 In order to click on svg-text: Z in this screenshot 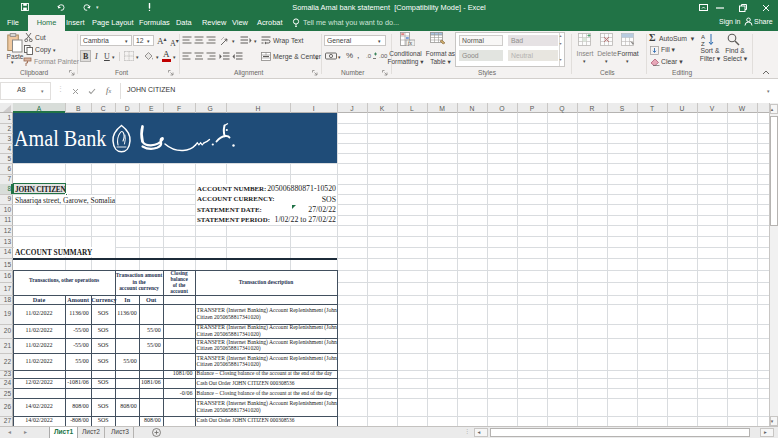, I will do `click(703, 44)`.